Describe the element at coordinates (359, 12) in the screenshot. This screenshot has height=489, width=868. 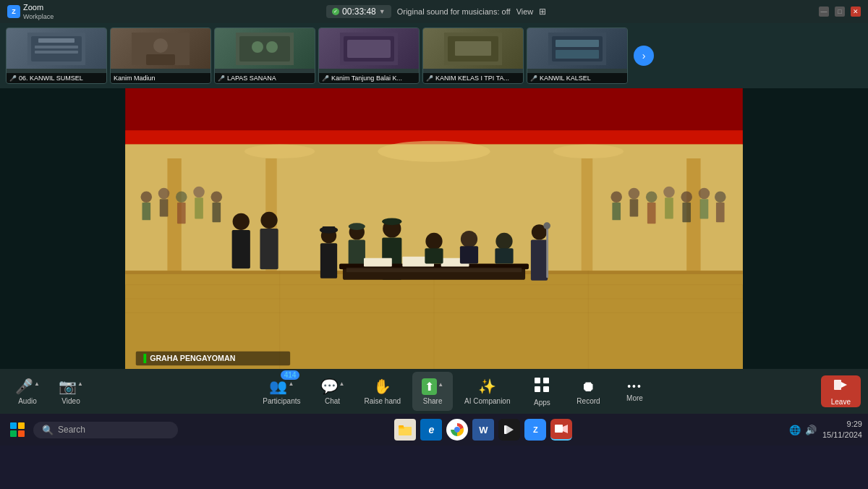
I see `title-status: 00:33:48 ▼` at that location.